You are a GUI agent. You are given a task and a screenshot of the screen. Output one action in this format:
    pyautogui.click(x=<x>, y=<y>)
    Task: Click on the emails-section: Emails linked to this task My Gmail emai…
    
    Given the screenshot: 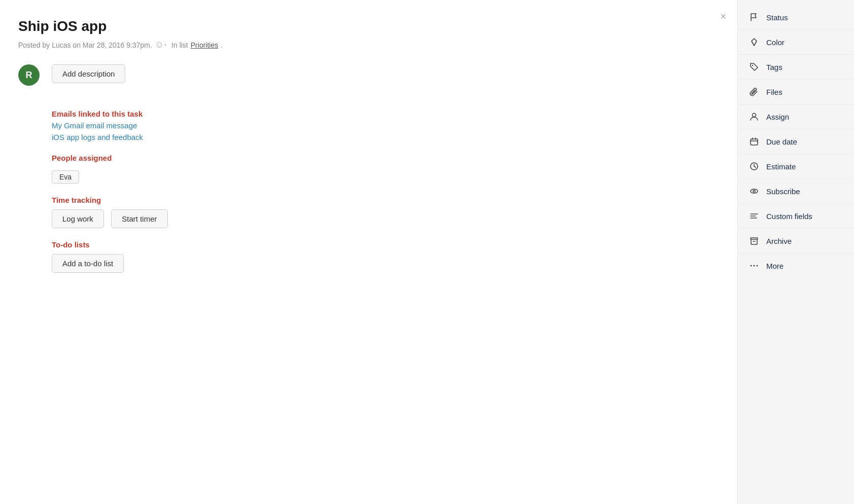 What is the action you would take?
    pyautogui.click(x=382, y=126)
    